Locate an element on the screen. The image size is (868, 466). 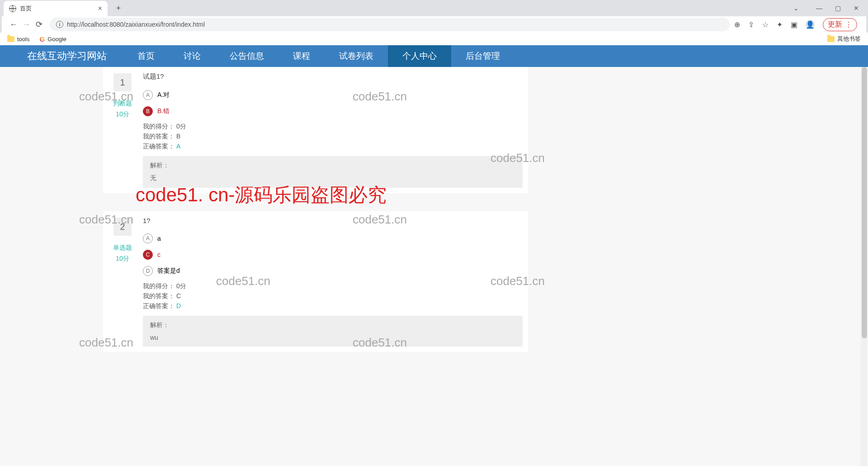
browser-chrome: 首页 × + ⌄ — ▢ ✕ ← → ⟳ i http://localhost:… is located at coordinates (434, 23).